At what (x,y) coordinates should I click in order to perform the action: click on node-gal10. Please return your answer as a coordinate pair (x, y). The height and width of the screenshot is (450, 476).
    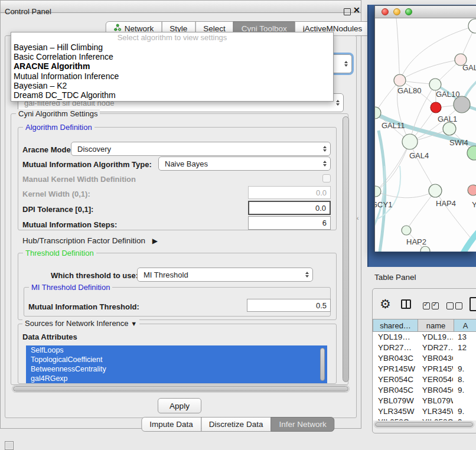
    Looking at the image, I should click on (435, 84).